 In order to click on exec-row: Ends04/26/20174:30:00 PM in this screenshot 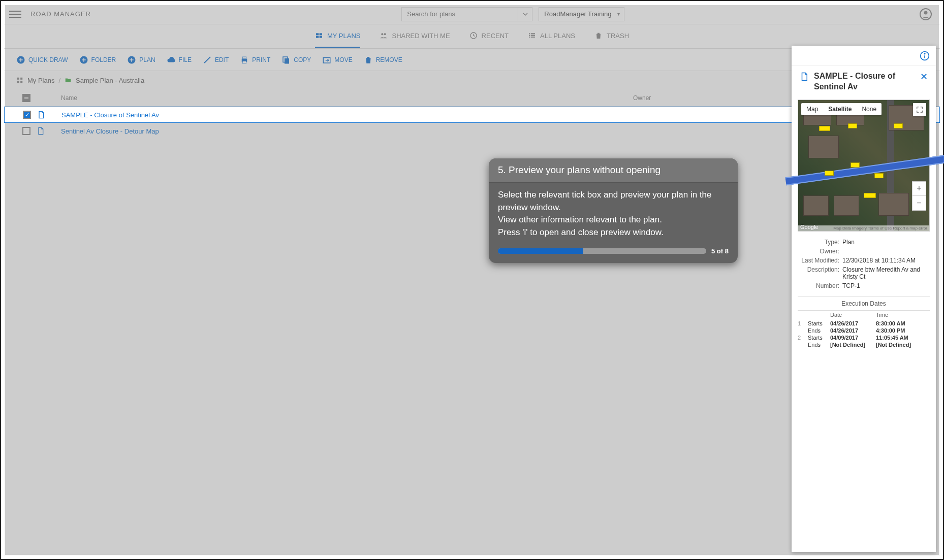, I will do `click(864, 331)`.